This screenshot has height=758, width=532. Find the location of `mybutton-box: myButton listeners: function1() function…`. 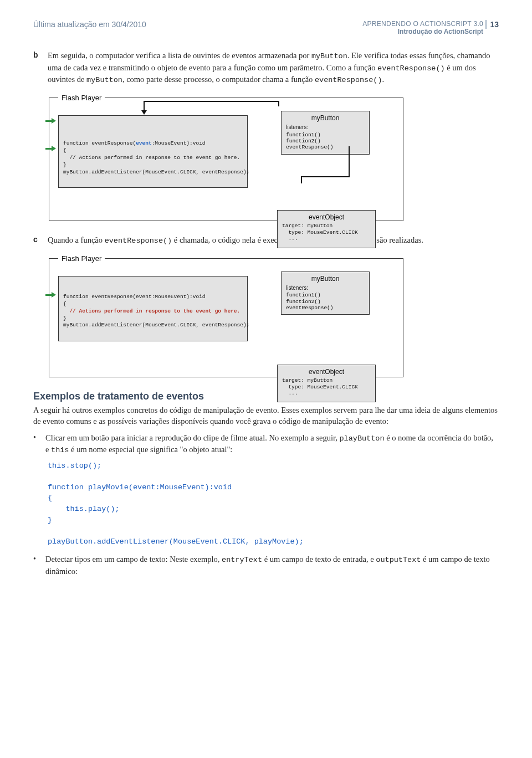

mybutton-box: myButton listeners: function1() function… is located at coordinates (325, 133).